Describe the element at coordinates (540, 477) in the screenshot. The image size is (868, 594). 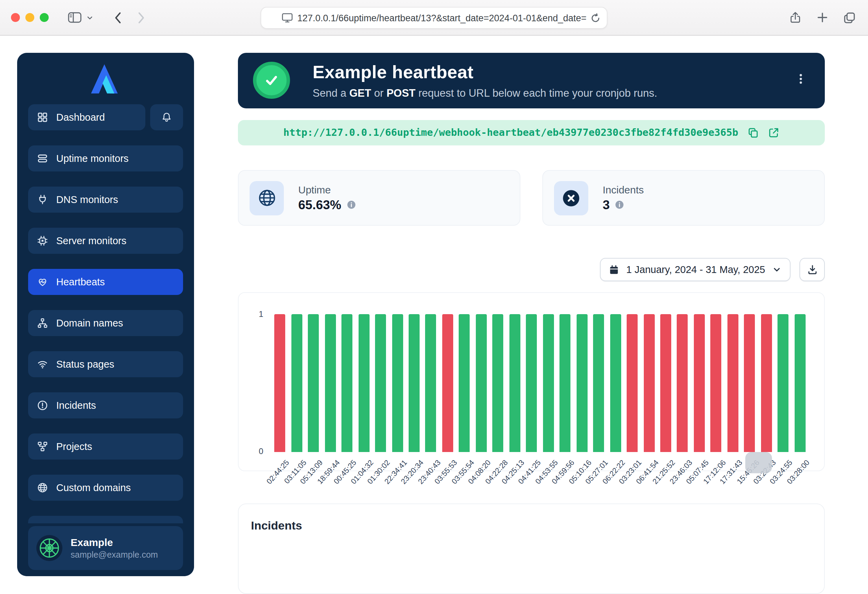
I see `chart-x-labels: 02:44:2503:11:0505:13:0918:59:4400:45:25…` at that location.